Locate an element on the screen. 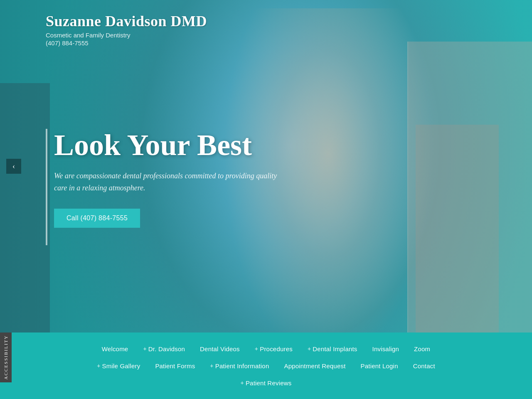  nav-item-welcome: Welcome is located at coordinates (115, 349).